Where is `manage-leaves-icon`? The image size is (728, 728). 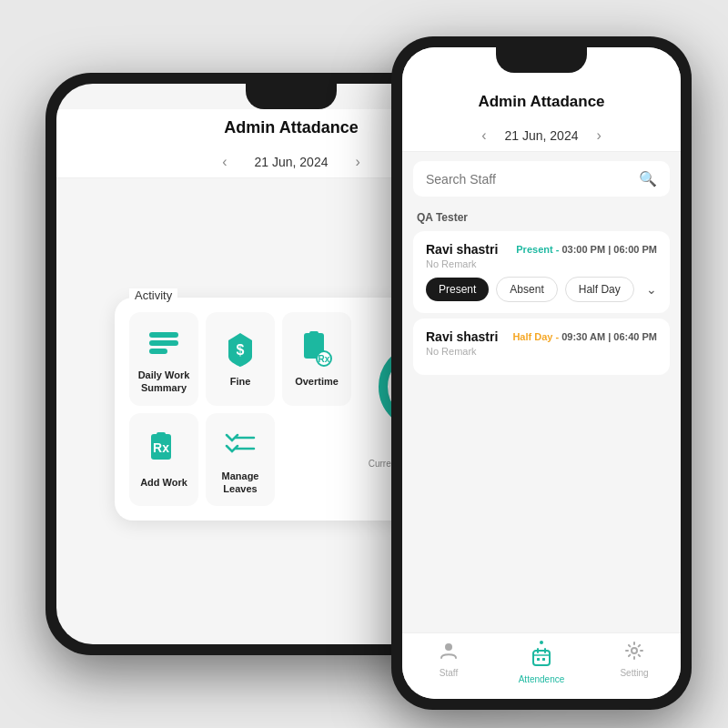
manage-leaves-icon is located at coordinates (240, 444).